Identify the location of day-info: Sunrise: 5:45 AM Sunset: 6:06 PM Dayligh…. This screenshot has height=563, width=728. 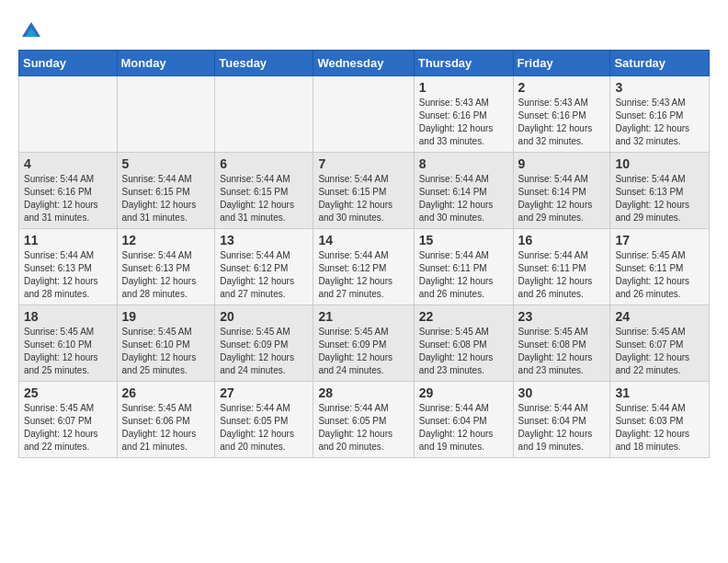
(166, 428).